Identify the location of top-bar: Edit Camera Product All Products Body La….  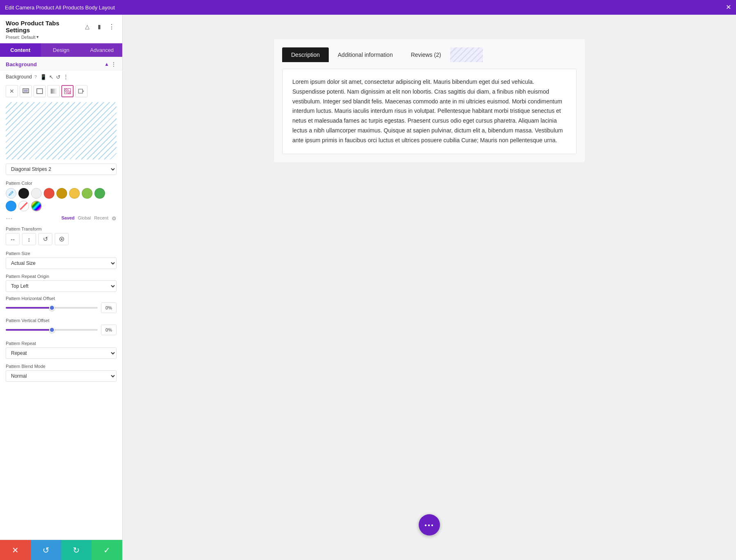
(368, 7).